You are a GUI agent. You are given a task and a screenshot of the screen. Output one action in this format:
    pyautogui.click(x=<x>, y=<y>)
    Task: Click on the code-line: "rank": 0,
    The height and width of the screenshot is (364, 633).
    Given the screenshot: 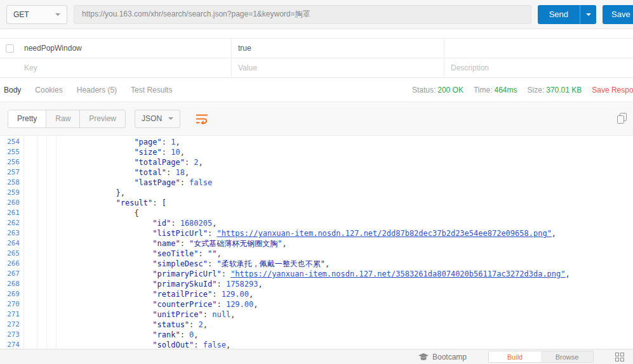 What is the action you would take?
    pyautogui.click(x=329, y=335)
    